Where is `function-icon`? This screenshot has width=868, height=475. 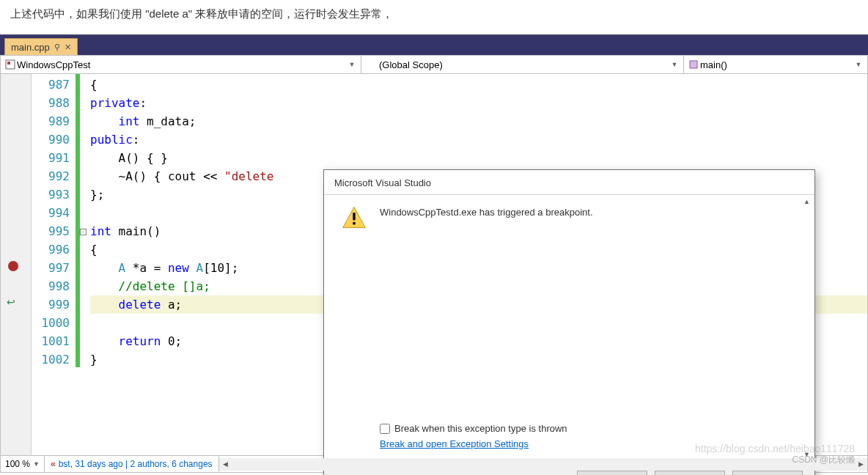 function-icon is located at coordinates (694, 65).